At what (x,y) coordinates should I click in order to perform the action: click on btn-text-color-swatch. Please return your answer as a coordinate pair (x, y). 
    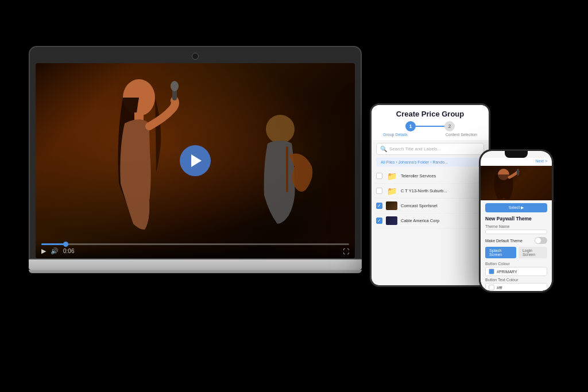
    Looking at the image, I should click on (492, 288).